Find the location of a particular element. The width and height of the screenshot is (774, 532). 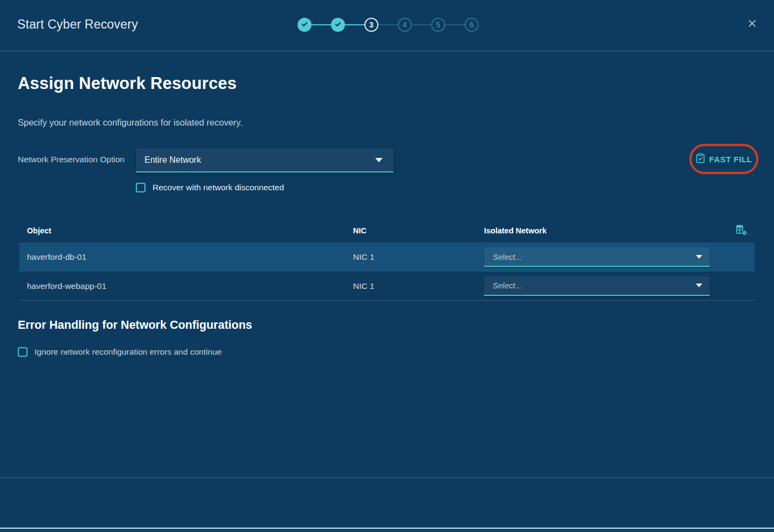

step-6: 6 is located at coordinates (472, 25).